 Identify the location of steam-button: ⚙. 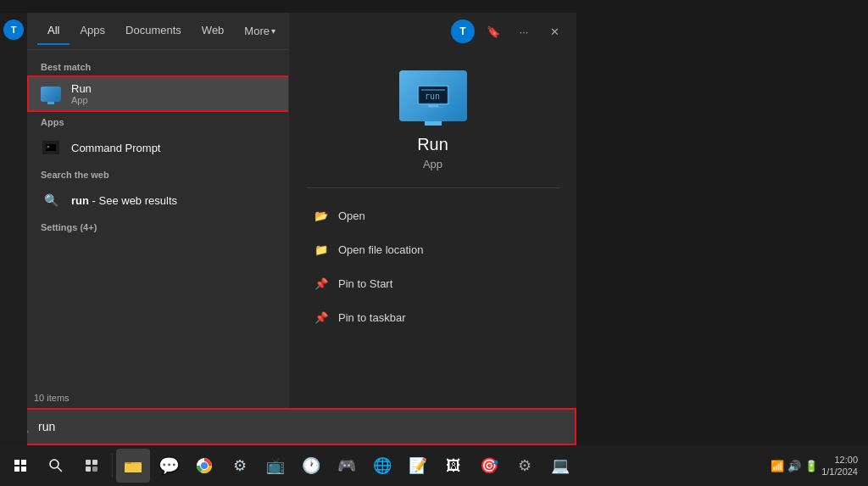
(240, 466).